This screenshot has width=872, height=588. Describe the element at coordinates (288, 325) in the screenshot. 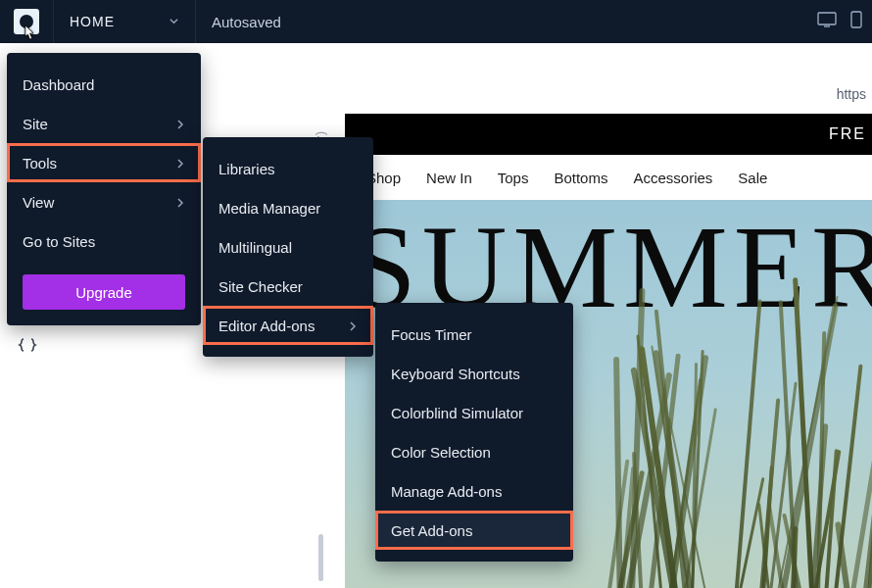

I see `submenu-item-editor-addons: Editor Add-ons` at that location.